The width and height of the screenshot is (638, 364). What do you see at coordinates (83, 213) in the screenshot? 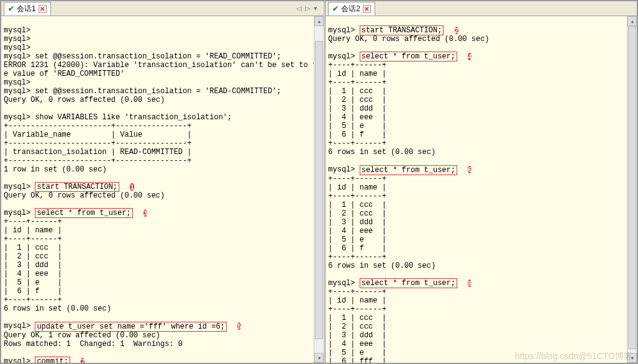
I see `highlight-select-3: select * from t_user;` at bounding box center [83, 213].